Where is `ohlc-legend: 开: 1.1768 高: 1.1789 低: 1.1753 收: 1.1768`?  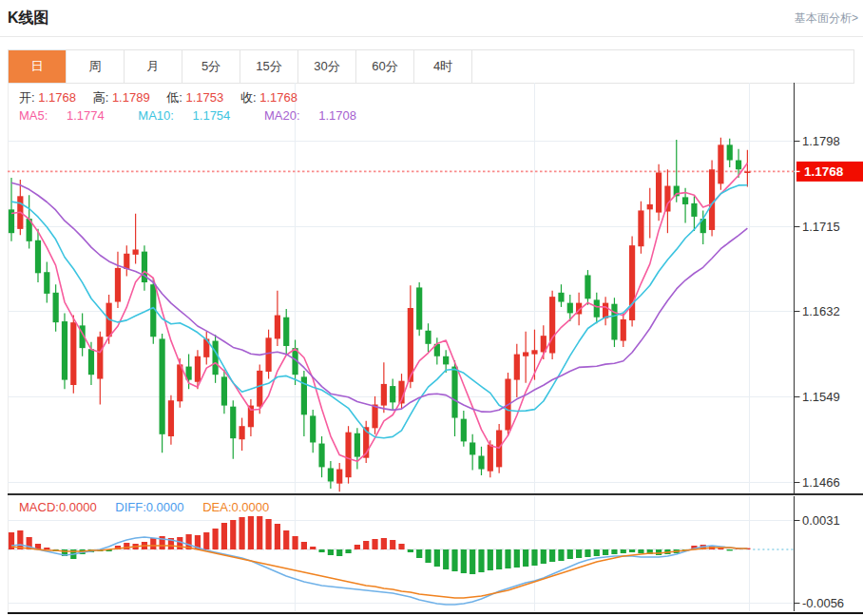
ohlc-legend: 开: 1.1768 高: 1.1789 低: 1.1753 收: 1.1768 is located at coordinates (165, 98).